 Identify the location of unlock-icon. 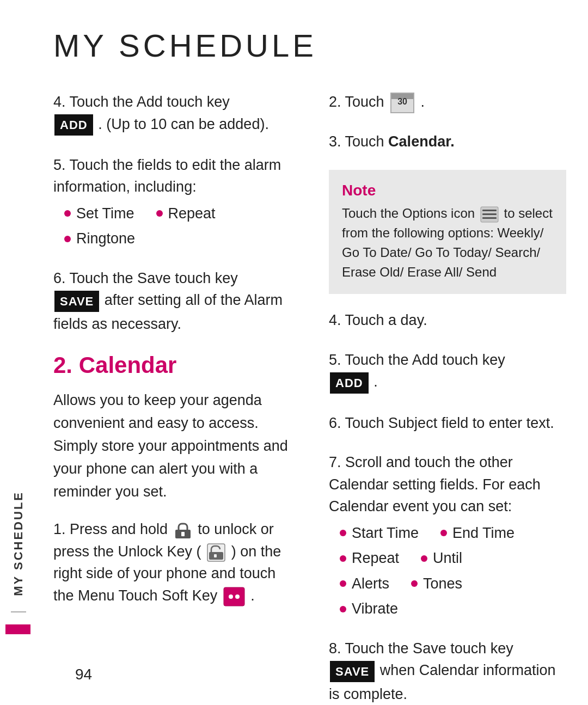
(216, 553).